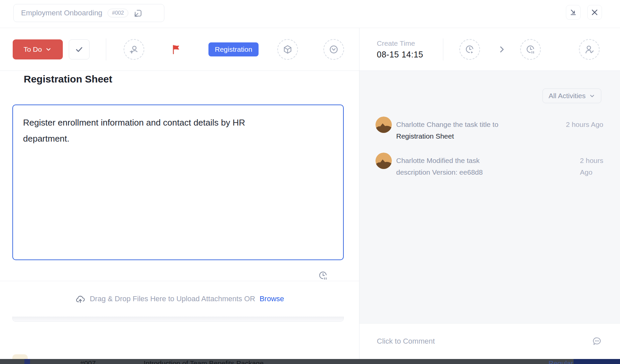  I want to click on task-toolbar: To Do Registration, so click(180, 49).